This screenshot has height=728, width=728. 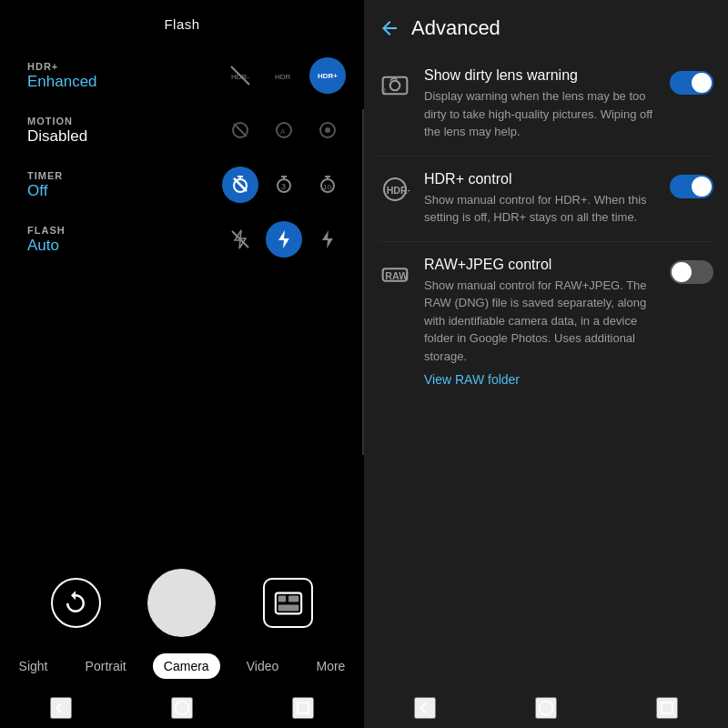 I want to click on flash-auto-btn: A, so click(x=284, y=239).